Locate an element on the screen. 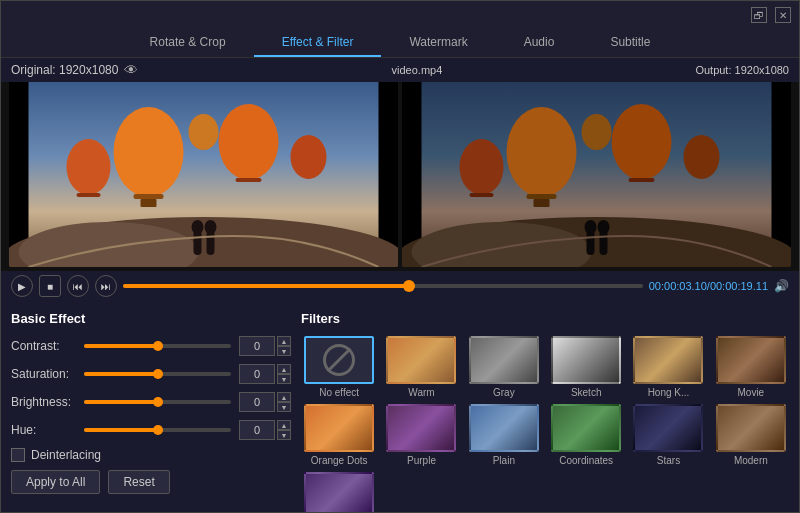 The height and width of the screenshot is (513, 800). filters-title: Filters is located at coordinates (545, 318).